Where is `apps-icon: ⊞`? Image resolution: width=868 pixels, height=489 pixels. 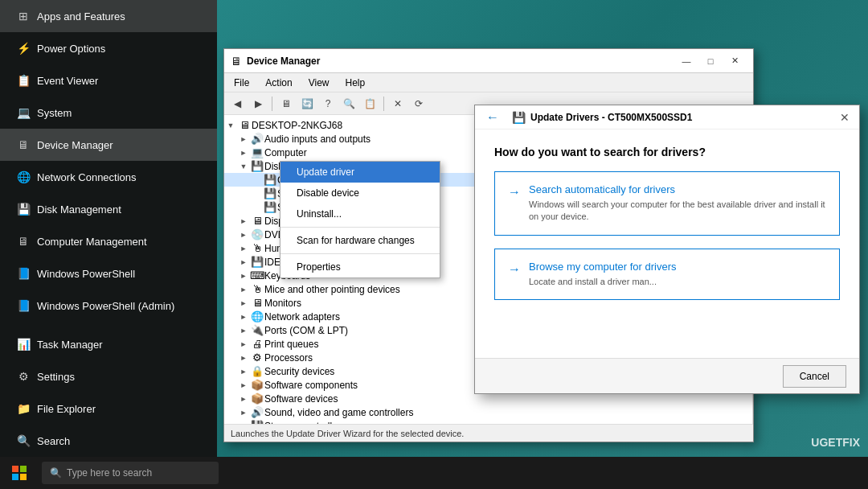 apps-icon: ⊞ is located at coordinates (23, 16).